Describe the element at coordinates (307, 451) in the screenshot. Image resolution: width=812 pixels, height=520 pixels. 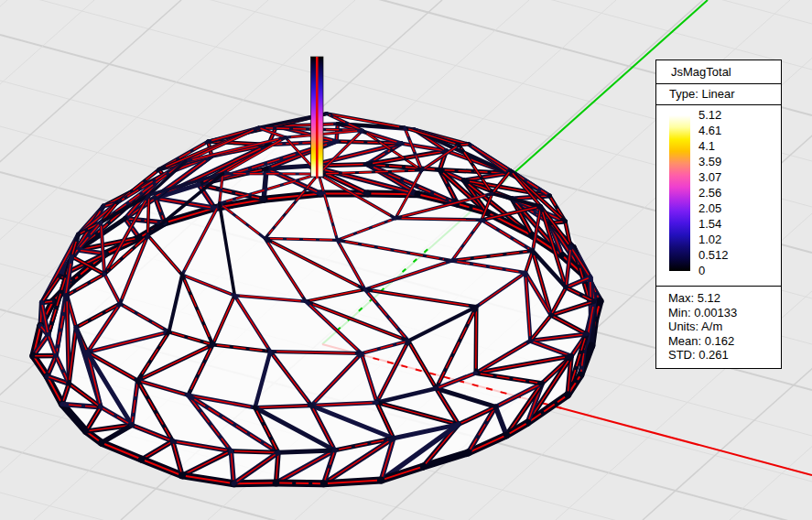
I see `dome-strut` at that location.